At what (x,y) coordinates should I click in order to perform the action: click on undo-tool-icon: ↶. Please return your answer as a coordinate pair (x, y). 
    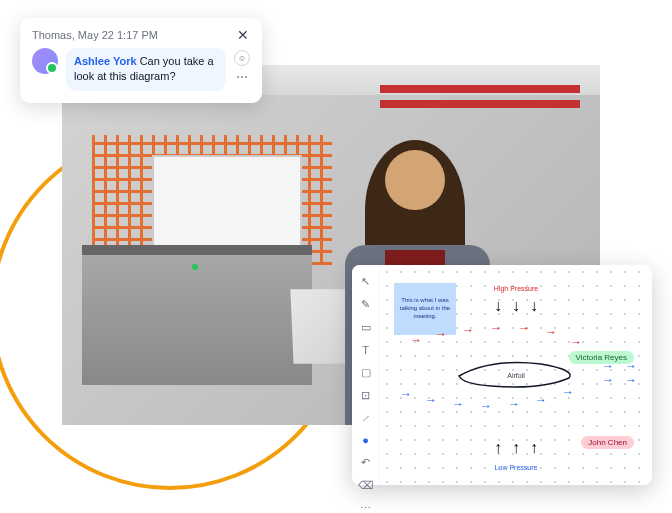
    Looking at the image, I should click on (366, 462).